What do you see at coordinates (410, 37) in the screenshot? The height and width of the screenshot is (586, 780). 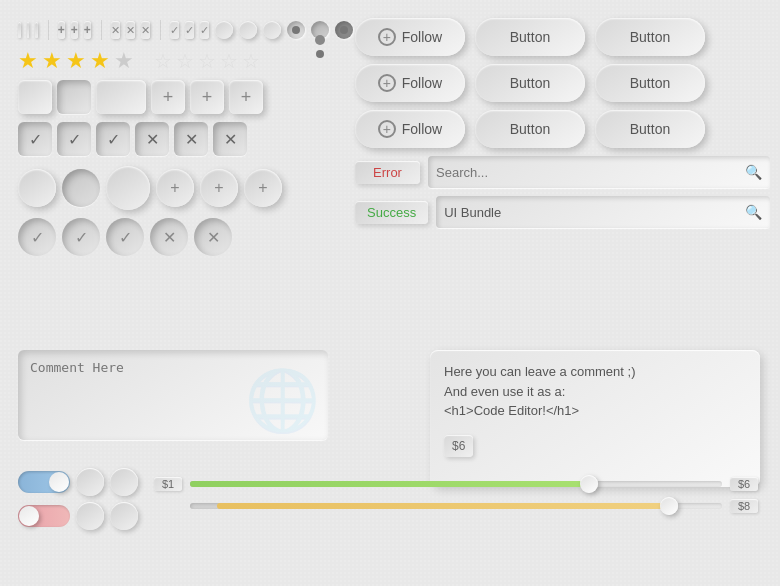 I see `follow-button-1: + Follow` at bounding box center [410, 37].